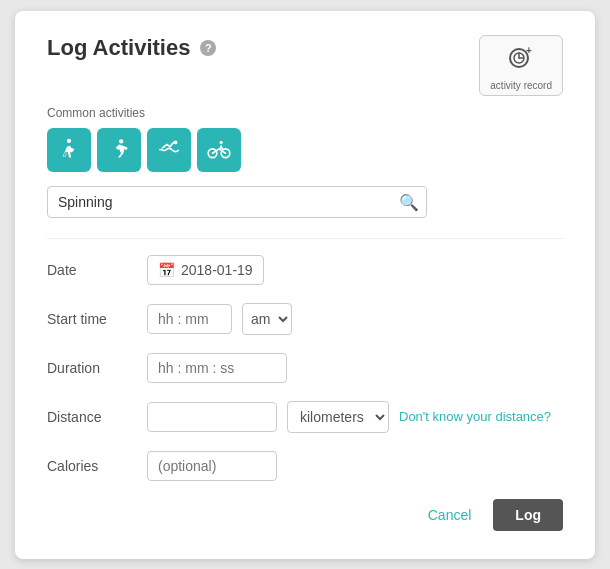  I want to click on activity-icon-walking, so click(69, 150).